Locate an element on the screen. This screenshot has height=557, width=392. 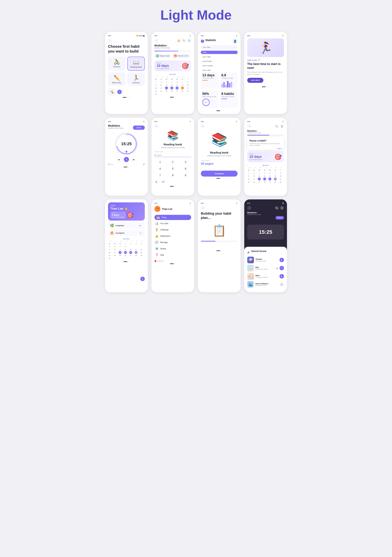
thunder-ctrl: ▶ is located at coordinates (282, 260).